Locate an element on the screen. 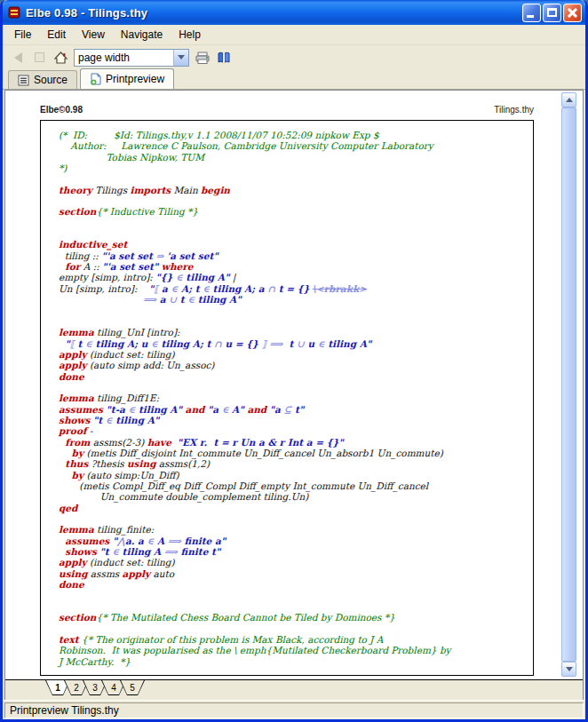  code-line: ⟹ a ∪ t ∈ tiling A" is located at coordinates (294, 299).